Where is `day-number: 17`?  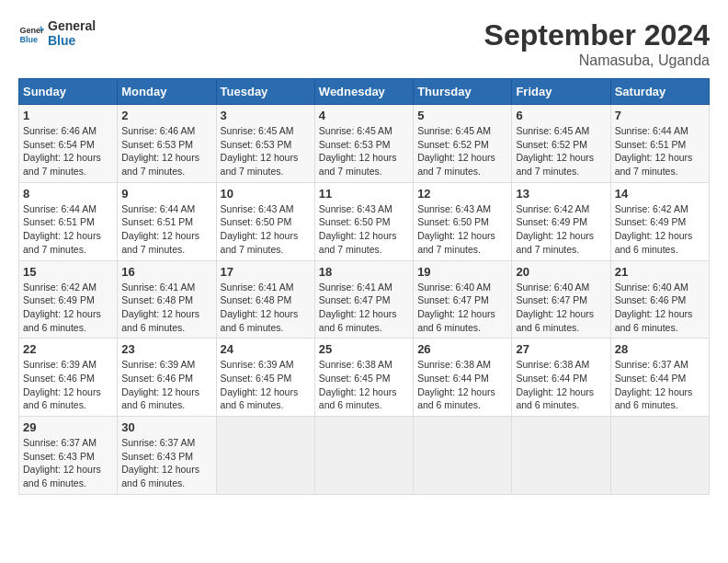 day-number: 17 is located at coordinates (266, 272).